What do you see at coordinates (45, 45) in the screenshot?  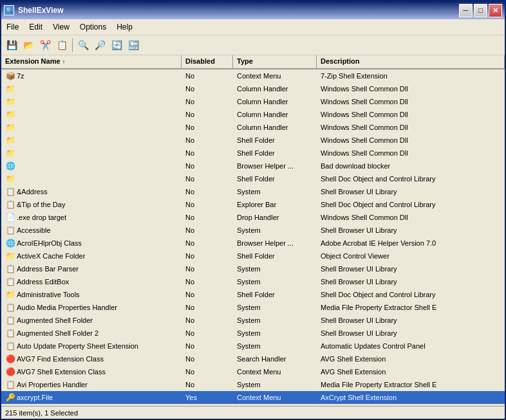 I see `toolbar-btn-cut: ✂️` at bounding box center [45, 45].